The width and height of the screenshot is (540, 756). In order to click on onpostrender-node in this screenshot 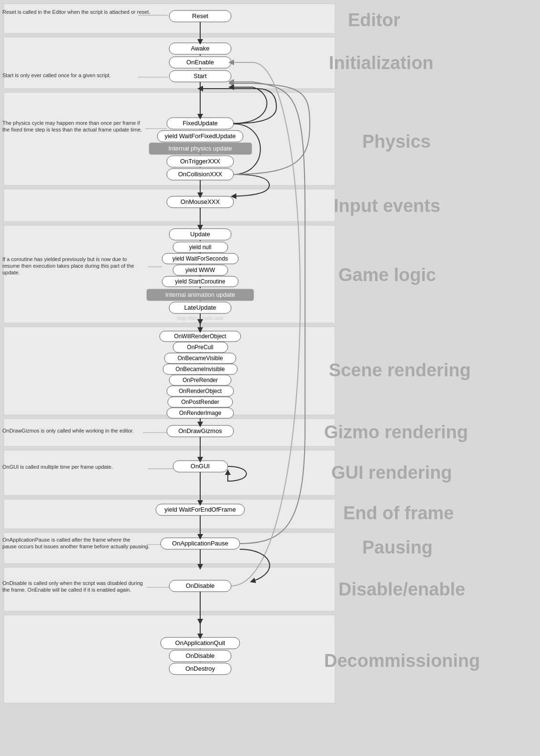, I will do `click(200, 402)`.